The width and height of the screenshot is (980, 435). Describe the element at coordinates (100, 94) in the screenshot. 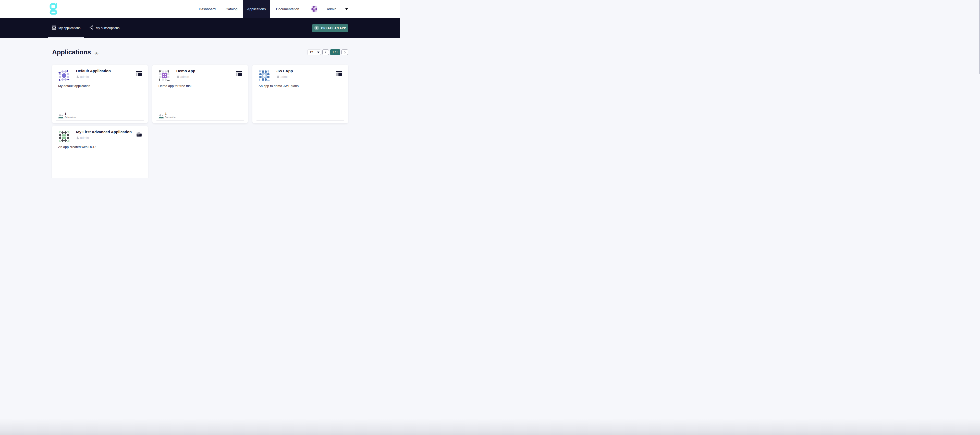

I see `application-card: Default Application admin My default app…` at that location.